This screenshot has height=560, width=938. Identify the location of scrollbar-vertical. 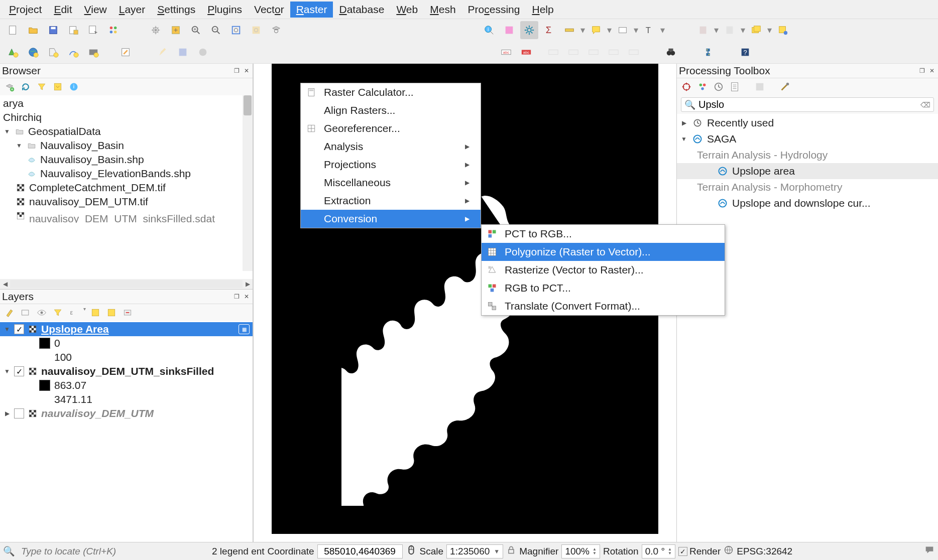
(248, 183).